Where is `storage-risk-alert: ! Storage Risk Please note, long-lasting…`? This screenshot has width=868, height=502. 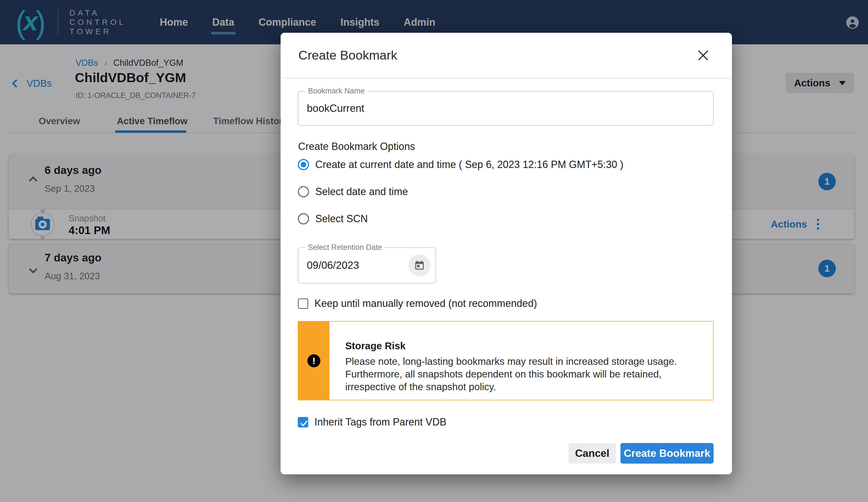
storage-risk-alert: ! Storage Risk Please note, long-lasting… is located at coordinates (506, 361).